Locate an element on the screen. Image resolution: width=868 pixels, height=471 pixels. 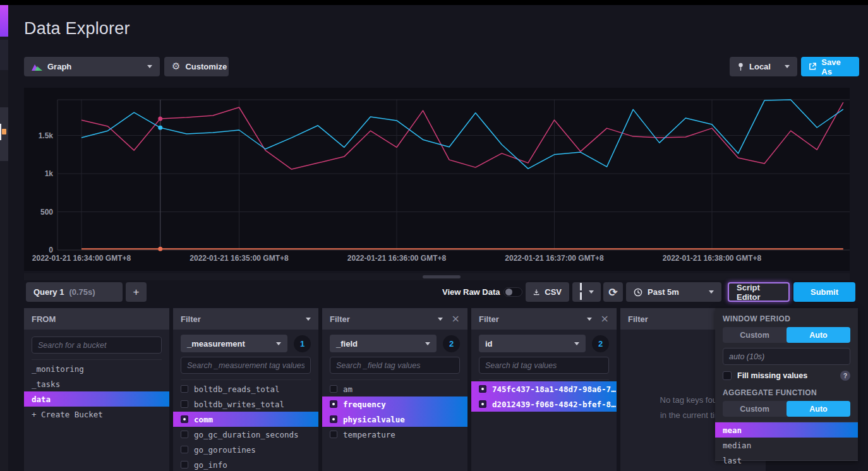
tag-value-item: go_gc_duration_seconds is located at coordinates (246, 434).